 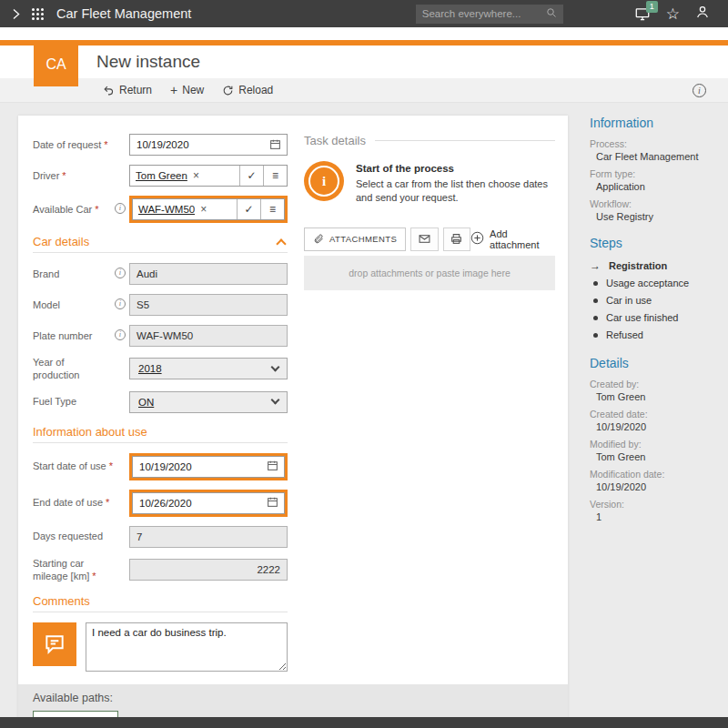 What do you see at coordinates (208, 503) in the screenshot?
I see `end-date-input: 10/26/2020` at bounding box center [208, 503].